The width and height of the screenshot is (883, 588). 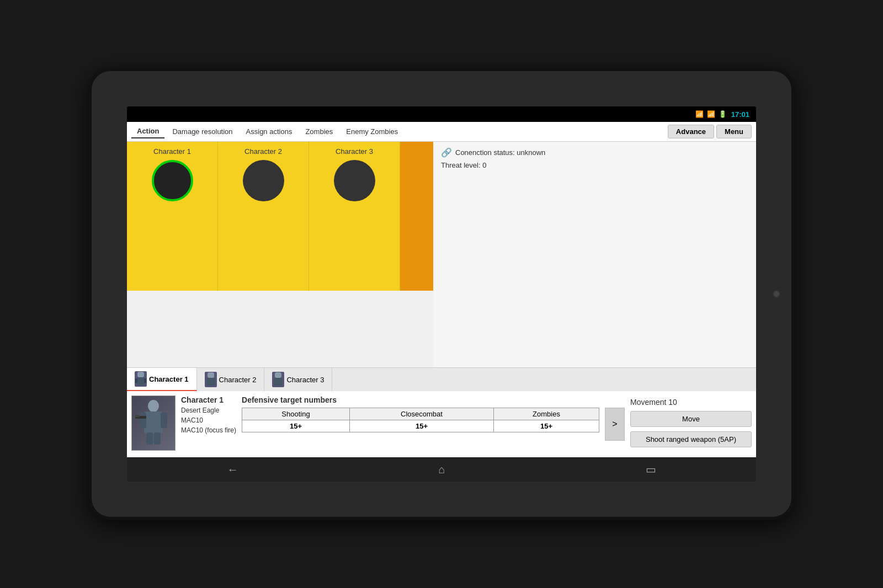 What do you see at coordinates (422, 414) in the screenshot?
I see `defense-header-closecombat: Closecombat` at bounding box center [422, 414].